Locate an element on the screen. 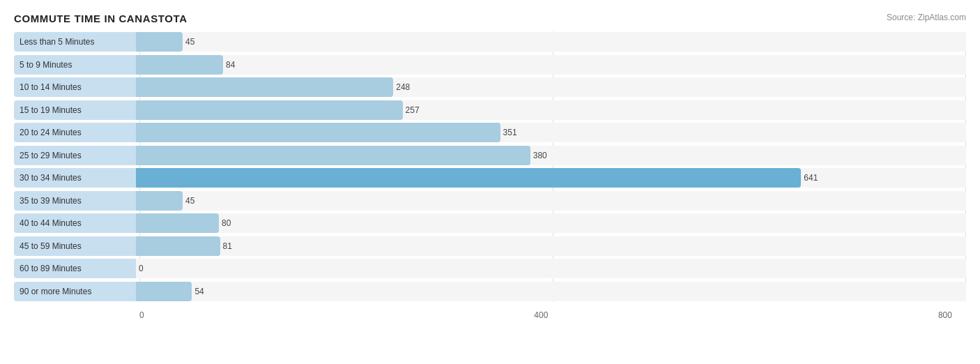  bar-row: 30 to 34 Minutes641 is located at coordinates (490, 178).